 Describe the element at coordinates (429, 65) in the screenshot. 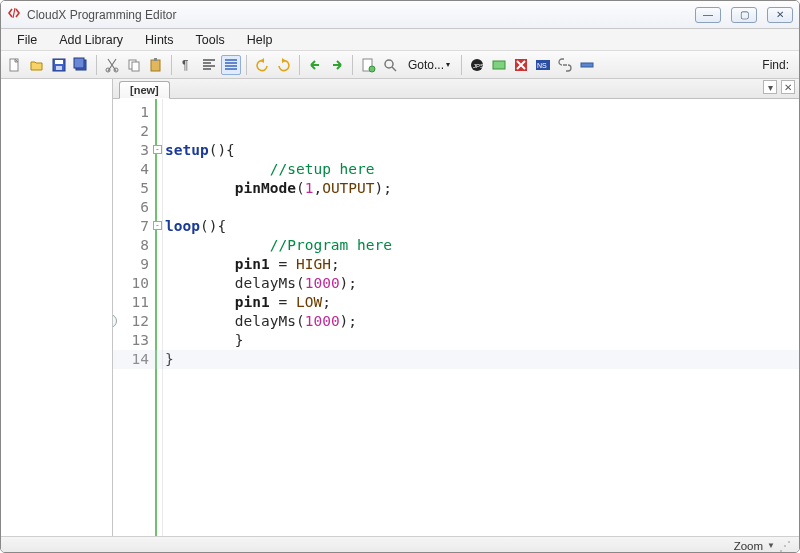

I see `goto-button: Goto... ▾` at that location.